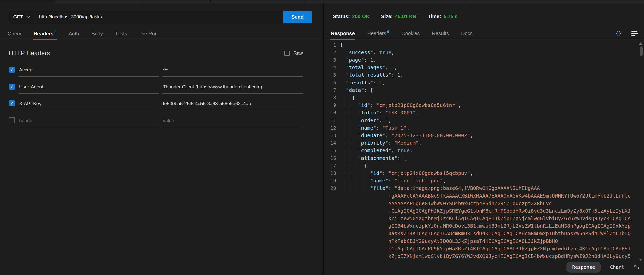 This screenshot has width=644, height=275. What do you see at coordinates (322, 2) in the screenshot?
I see `editor-tabbar-strip` at bounding box center [322, 2].